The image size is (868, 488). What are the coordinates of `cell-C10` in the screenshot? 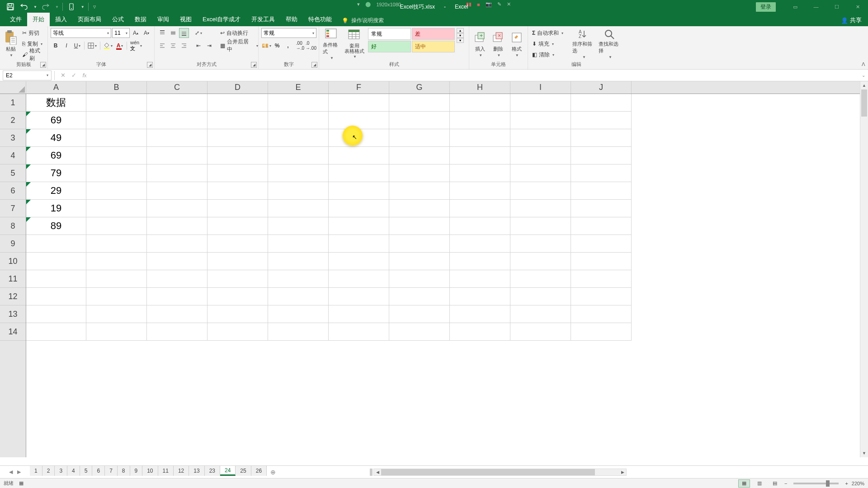 It's located at (177, 261).